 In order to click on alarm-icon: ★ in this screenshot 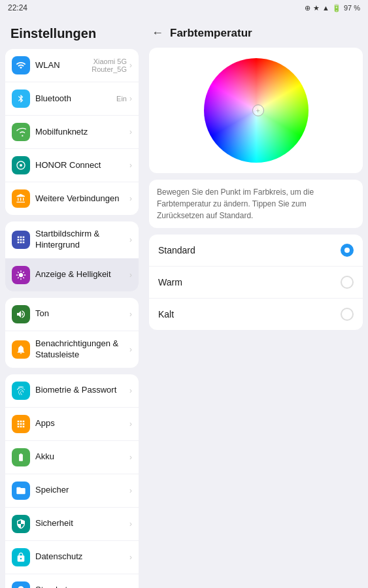, I will do `click(316, 8)`.